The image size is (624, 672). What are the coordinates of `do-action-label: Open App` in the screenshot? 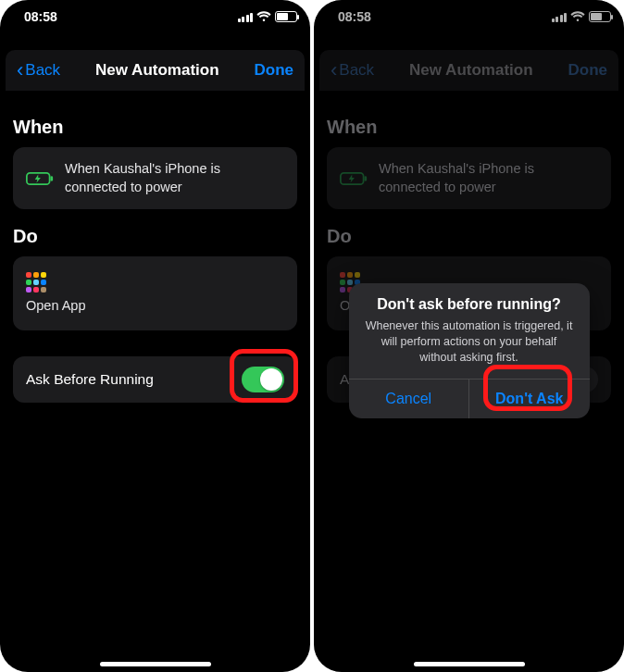 It's located at (56, 305).